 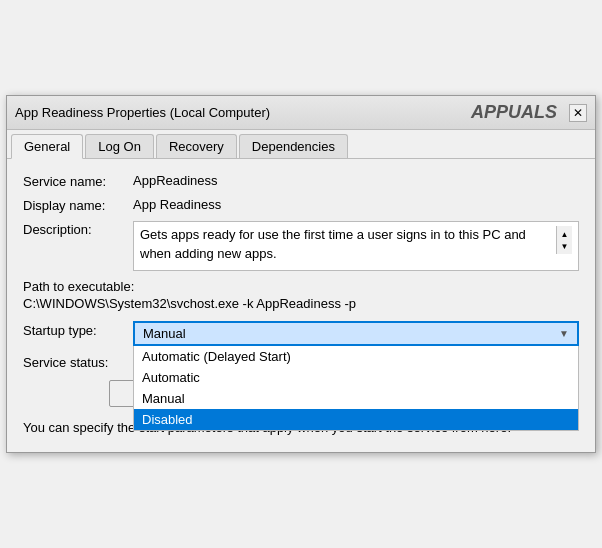 I want to click on title-bar-right: APPUALS ✕, so click(x=529, y=112).